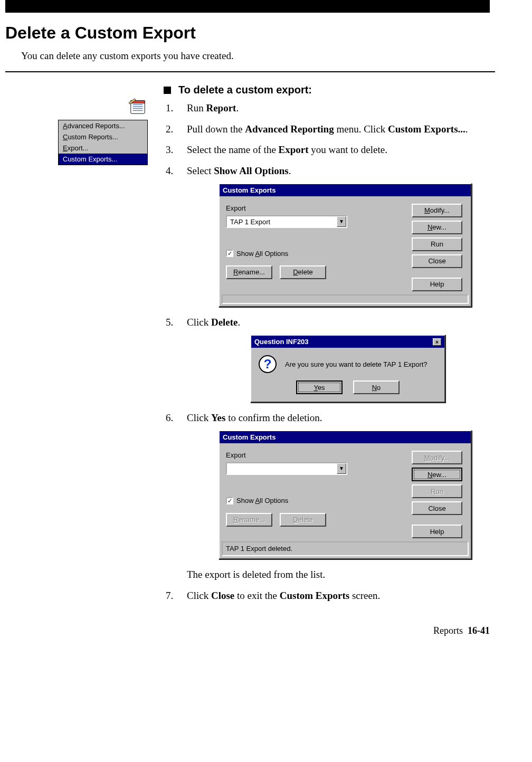 This screenshot has width=532, height=762. I want to click on dialog1-show-all-checkbox: ✓, so click(230, 253).